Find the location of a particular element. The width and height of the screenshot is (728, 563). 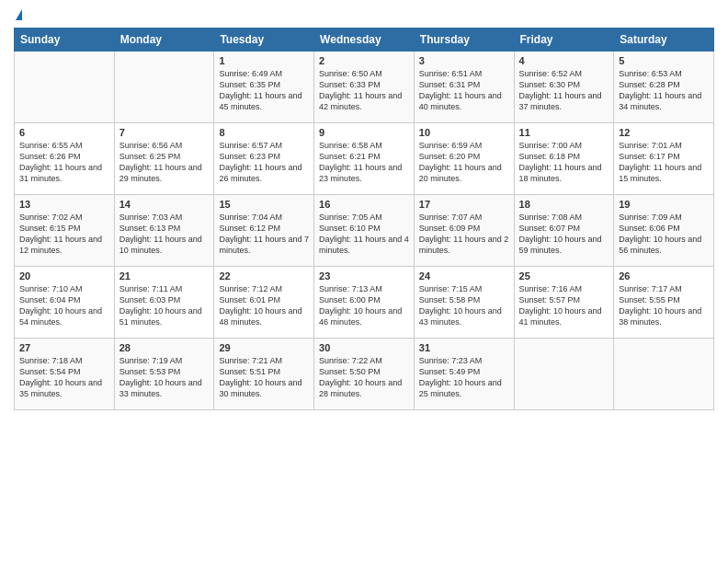

cell-content: Sunrise: 7:07 AM Sunset: 6:09 PM Dayligh… is located at coordinates (464, 234).